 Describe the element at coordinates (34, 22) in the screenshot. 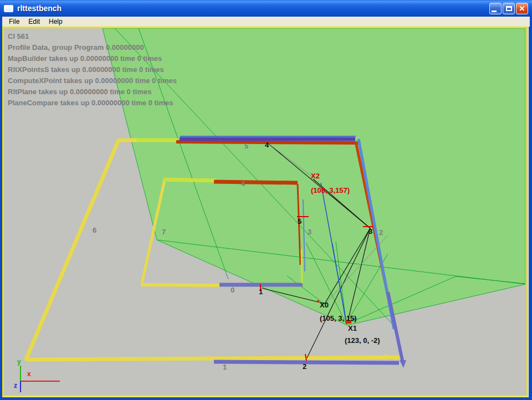

I see `menu-edit: Edit` at that location.